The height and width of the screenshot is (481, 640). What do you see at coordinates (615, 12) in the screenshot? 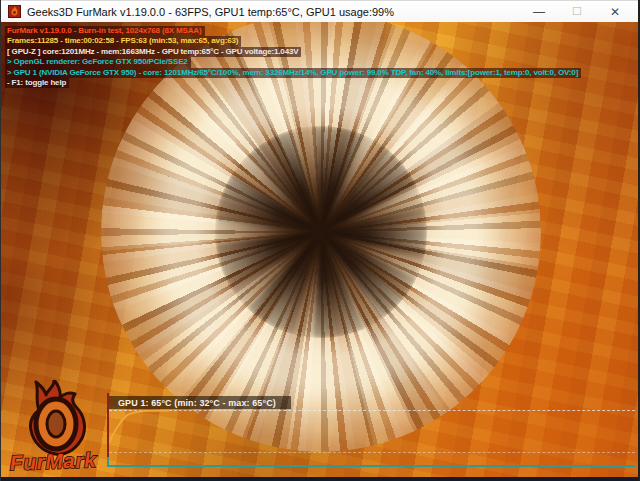
I see `close-button: ✕` at bounding box center [615, 12].